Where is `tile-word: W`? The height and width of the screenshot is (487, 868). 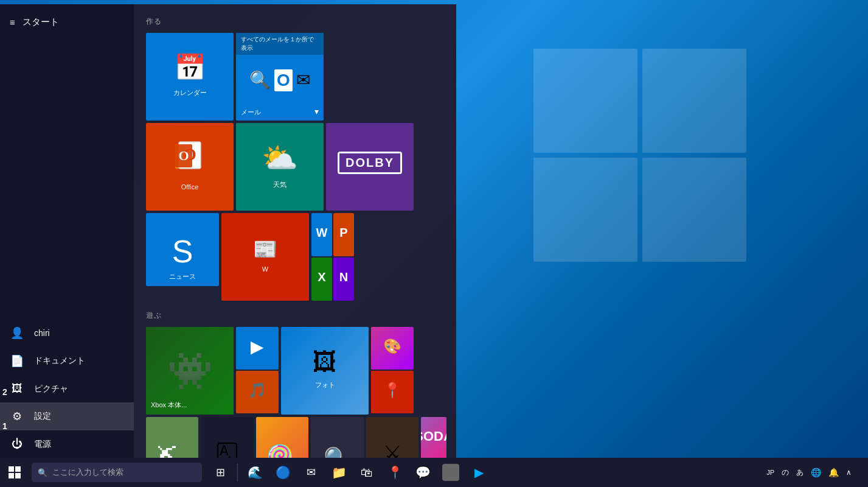
tile-word: W is located at coordinates (322, 235).